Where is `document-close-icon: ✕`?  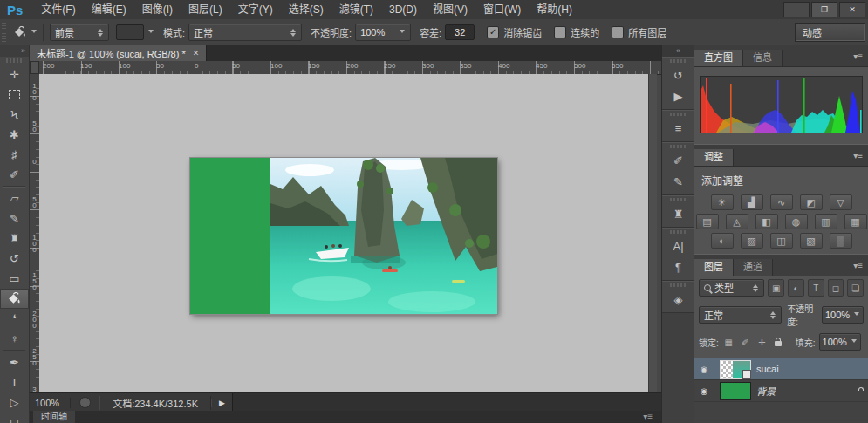 document-close-icon: ✕ is located at coordinates (196, 53).